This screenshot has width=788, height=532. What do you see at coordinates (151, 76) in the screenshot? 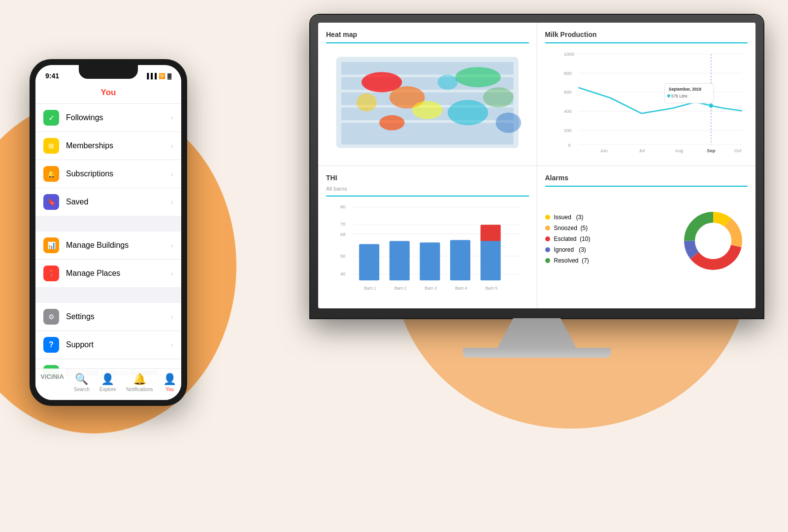
I see `signal-icon: ▐▐▐` at bounding box center [151, 76].